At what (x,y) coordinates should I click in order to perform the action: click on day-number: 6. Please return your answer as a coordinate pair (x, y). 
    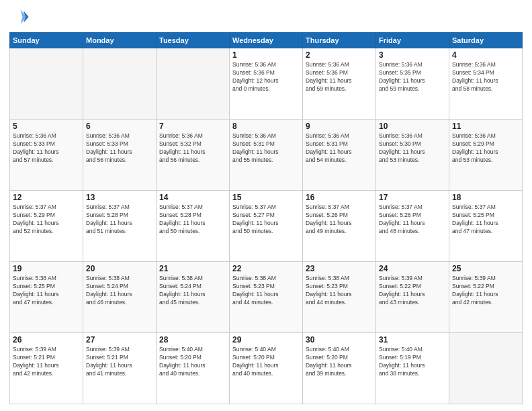
    Looking at the image, I should click on (120, 126).